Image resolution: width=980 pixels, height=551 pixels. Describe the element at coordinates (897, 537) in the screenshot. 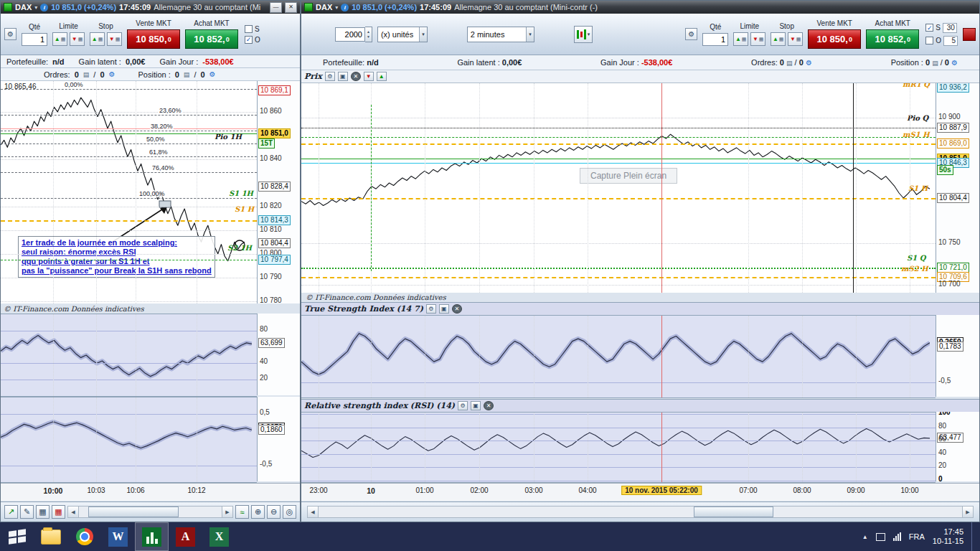

I see `network-icon` at that location.